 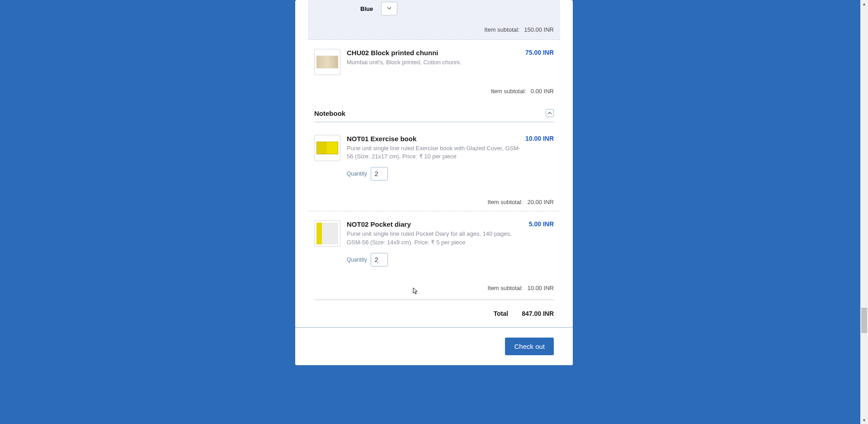 What do you see at coordinates (434, 9) in the screenshot?
I see `color-row: Blue` at bounding box center [434, 9].